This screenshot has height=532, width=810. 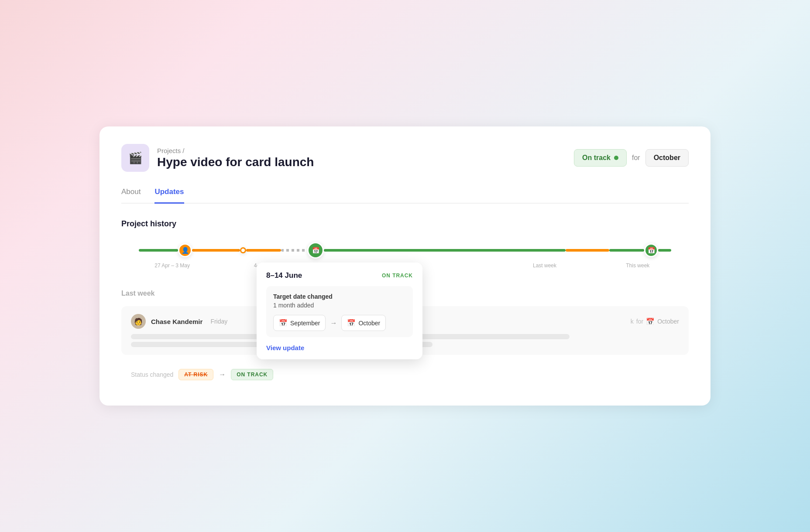 What do you see at coordinates (222, 375) in the screenshot?
I see `status-arrow: →` at bounding box center [222, 375].